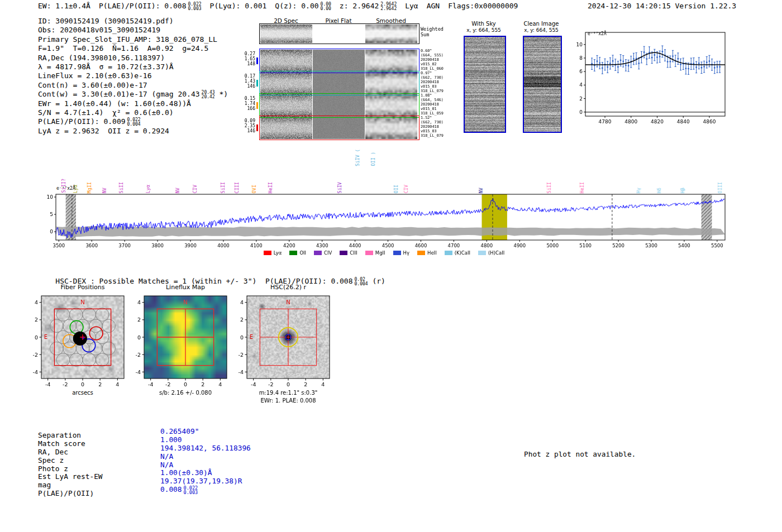 The image size is (782, 532). What do you see at coordinates (432, 91) in the screenshot?
I see `spec2d-annotation-line: 318_LL_079` at bounding box center [432, 91].